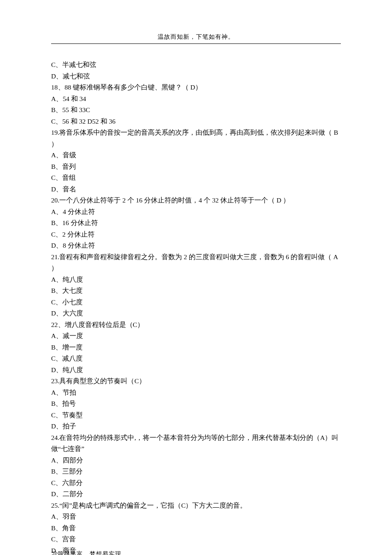  Describe the element at coordinates (196, 234) in the screenshot. I see `text-line: C、2 分休止符` at that location.